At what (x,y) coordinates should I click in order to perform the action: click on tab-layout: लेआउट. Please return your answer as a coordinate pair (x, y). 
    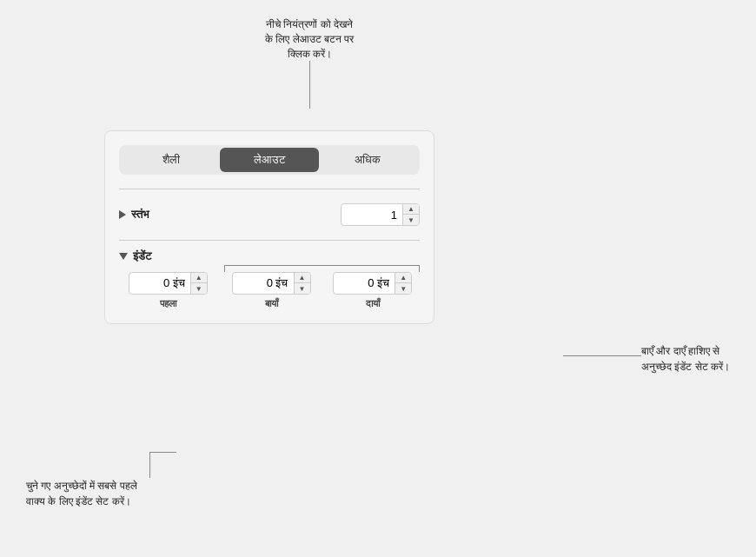
    Looking at the image, I should click on (269, 160).